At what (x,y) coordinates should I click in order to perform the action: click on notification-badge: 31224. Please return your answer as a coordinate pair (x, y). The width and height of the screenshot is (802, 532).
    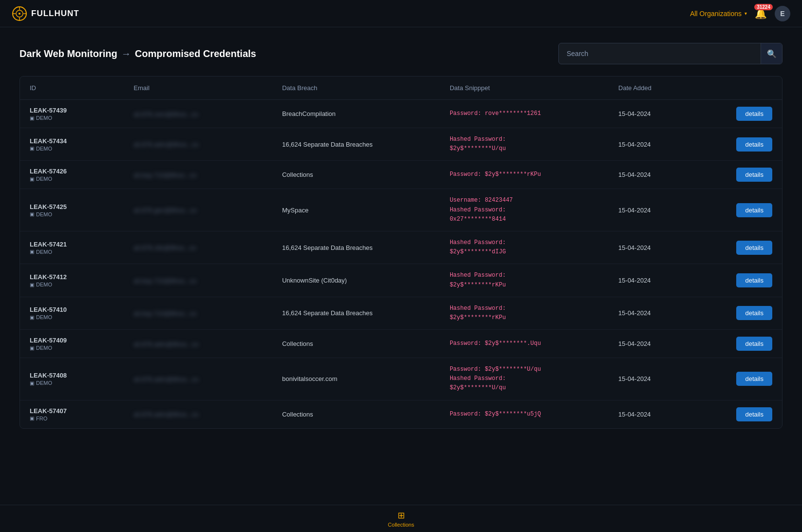
    Looking at the image, I should click on (764, 7).